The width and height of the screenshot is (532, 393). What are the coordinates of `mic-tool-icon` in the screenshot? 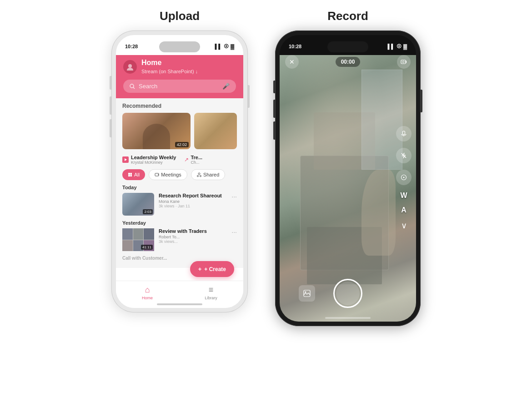 It's located at (404, 134).